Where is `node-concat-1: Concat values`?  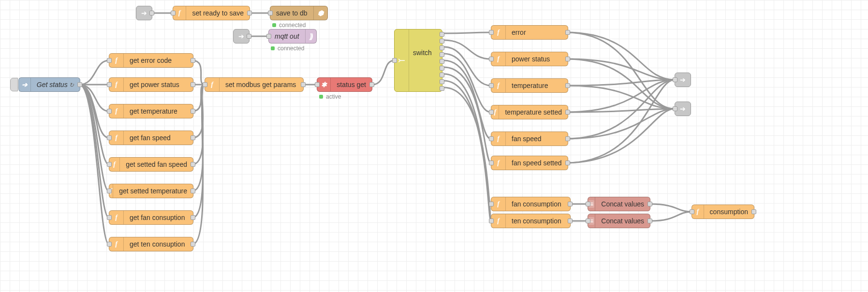 node-concat-1: Concat values is located at coordinates (619, 204).